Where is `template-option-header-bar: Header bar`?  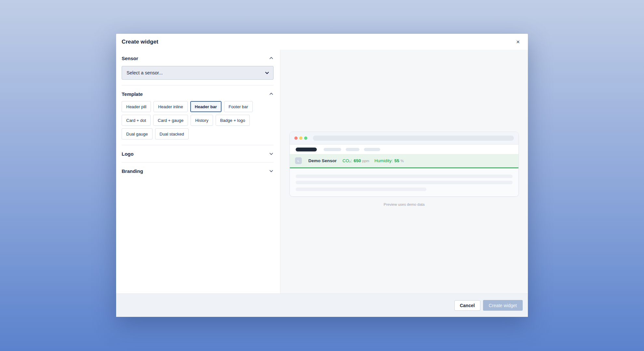 template-option-header-bar: Header bar is located at coordinates (206, 107).